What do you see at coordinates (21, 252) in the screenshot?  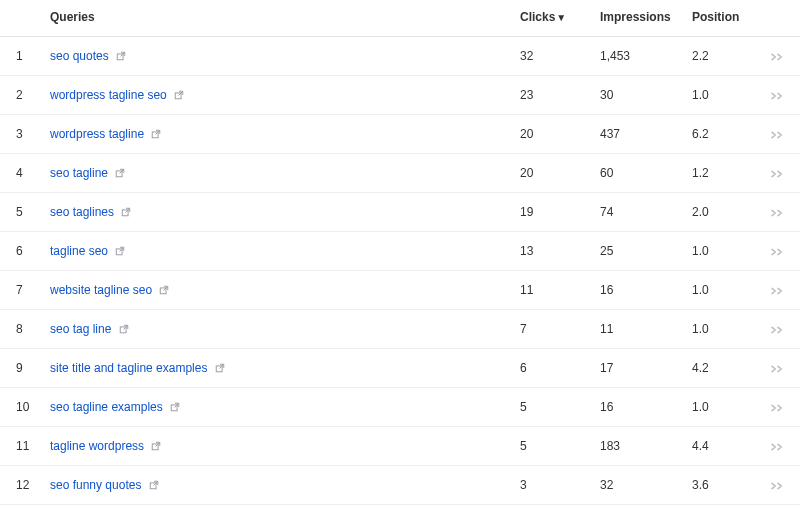 I see `row-number: 6` at bounding box center [21, 252].